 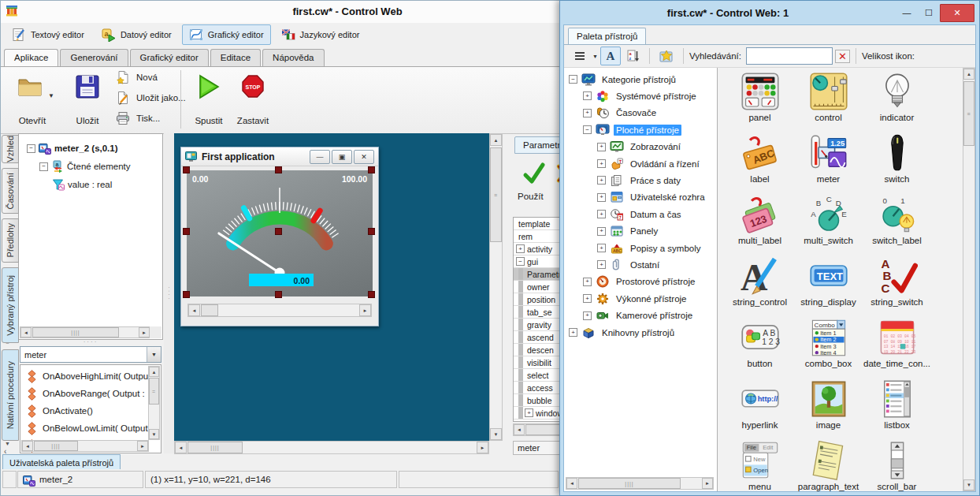 What do you see at coordinates (829, 286) in the screenshot?
I see `palette-item-string_display: TEXTstring_display` at bounding box center [829, 286].